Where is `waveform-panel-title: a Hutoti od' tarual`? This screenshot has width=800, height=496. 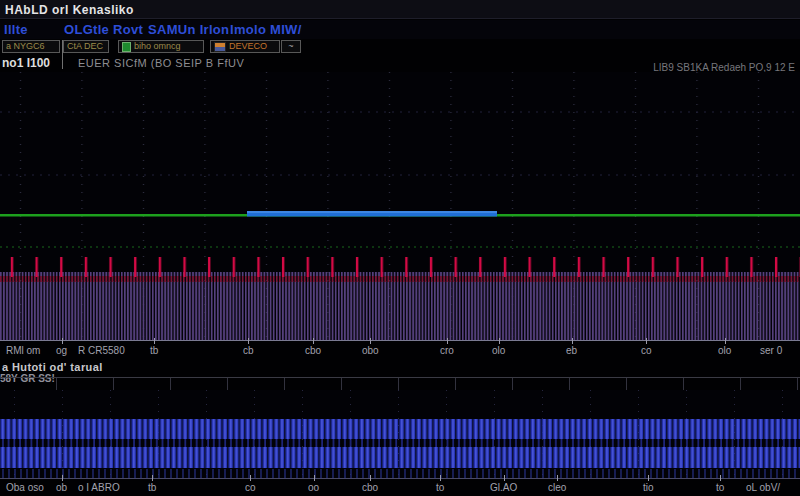
waveform-panel-title: a Hutoti od' tarual is located at coordinates (52, 367).